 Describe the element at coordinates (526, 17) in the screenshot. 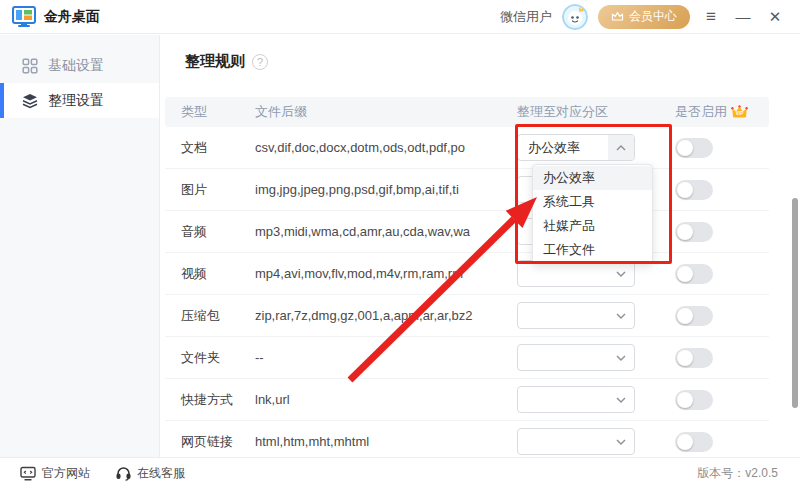

I see `username-label: 微信用户` at that location.